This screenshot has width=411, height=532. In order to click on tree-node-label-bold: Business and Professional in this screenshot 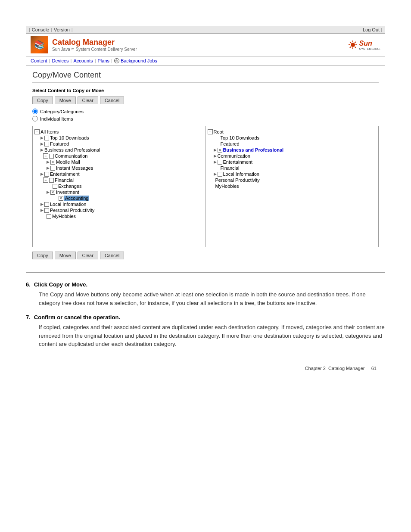, I will do `click(253, 150)`.